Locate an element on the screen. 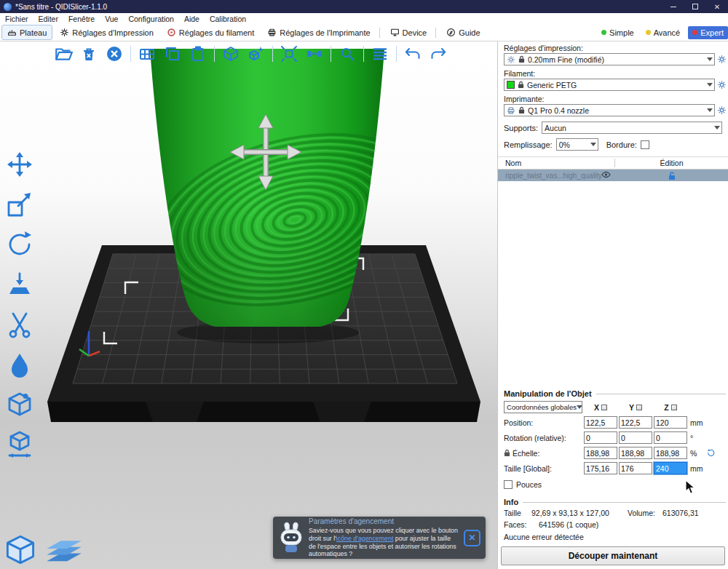 This screenshot has height=569, width=728. filament-preset-combo: Generic PETG is located at coordinates (609, 84).